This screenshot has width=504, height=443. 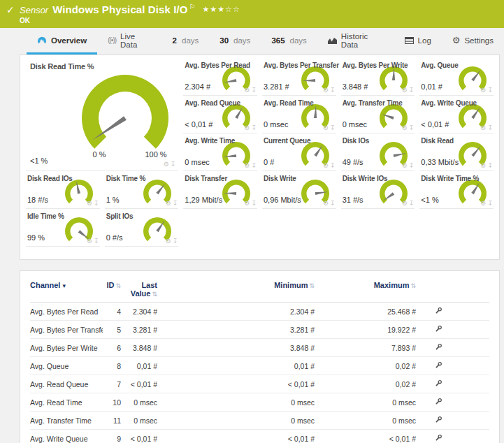 I want to click on tab-log: Log, so click(x=418, y=41).